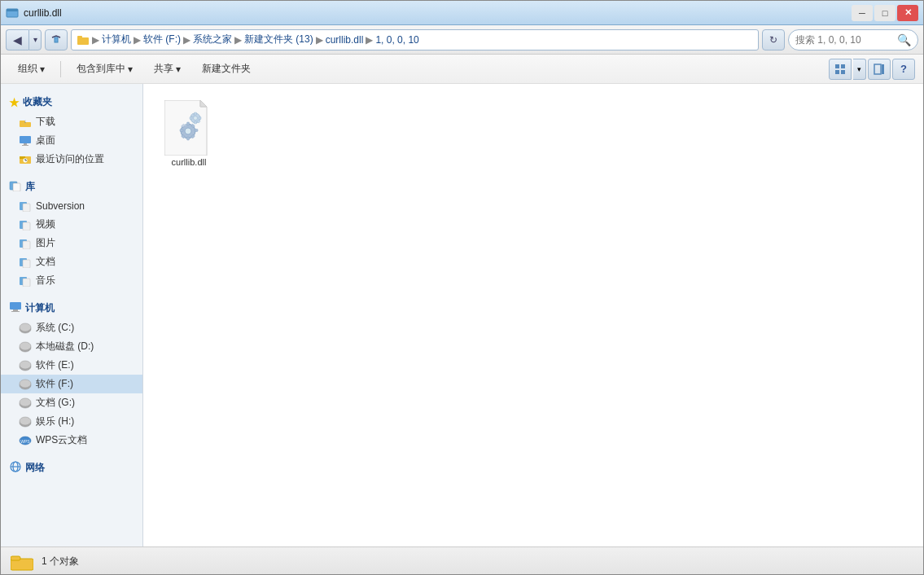  I want to click on file-label-curllib: curllib.dll, so click(189, 162).